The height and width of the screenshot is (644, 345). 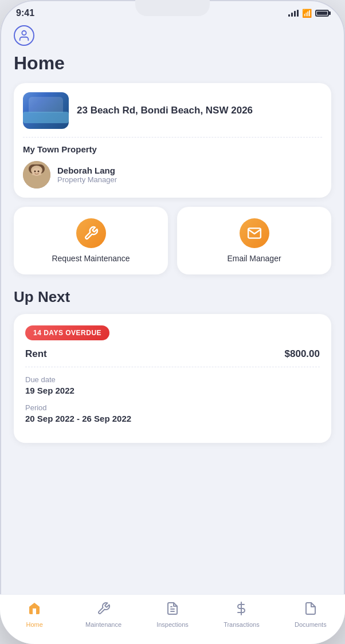 What do you see at coordinates (308, 13) in the screenshot?
I see `status-icons: 📶` at bounding box center [308, 13].